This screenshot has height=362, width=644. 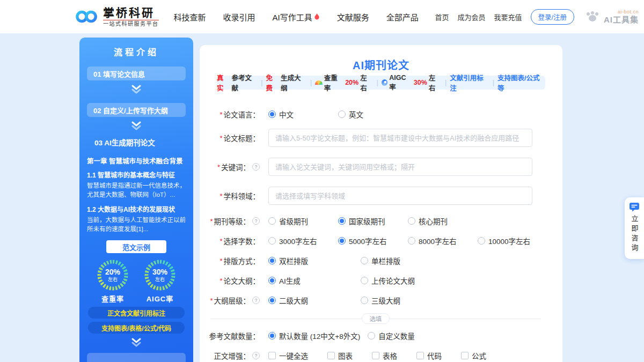 What do you see at coordinates (356, 114) in the screenshot?
I see `option-label: 英文` at bounding box center [356, 114].